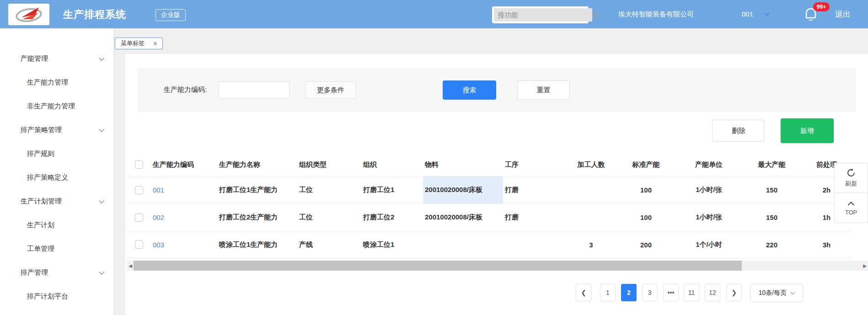 Image resolution: width=868 pixels, height=315 pixels. Describe the element at coordinates (535, 165) in the screenshot. I see `col-header-process: 工序` at that location.